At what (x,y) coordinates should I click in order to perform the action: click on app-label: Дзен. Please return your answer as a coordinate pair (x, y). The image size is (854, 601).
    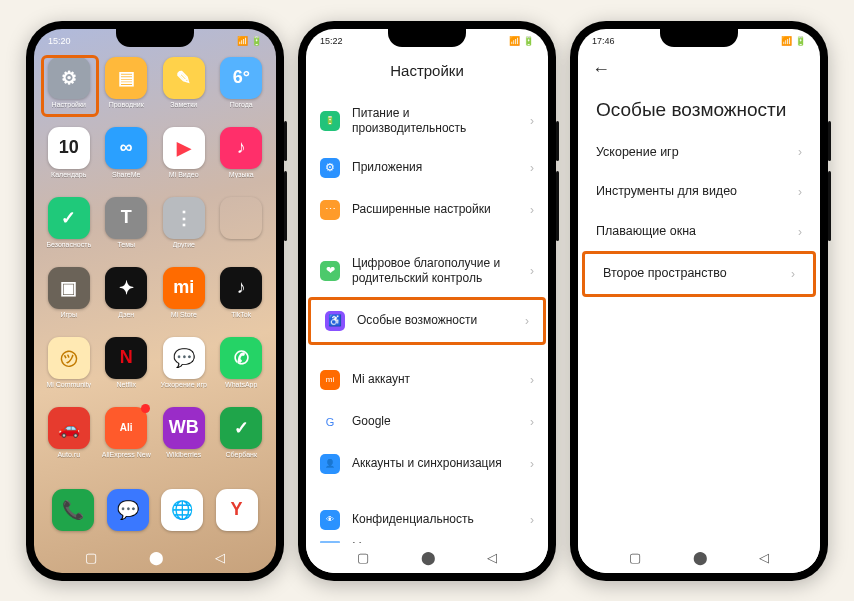
    Looking at the image, I should click on (126, 315).